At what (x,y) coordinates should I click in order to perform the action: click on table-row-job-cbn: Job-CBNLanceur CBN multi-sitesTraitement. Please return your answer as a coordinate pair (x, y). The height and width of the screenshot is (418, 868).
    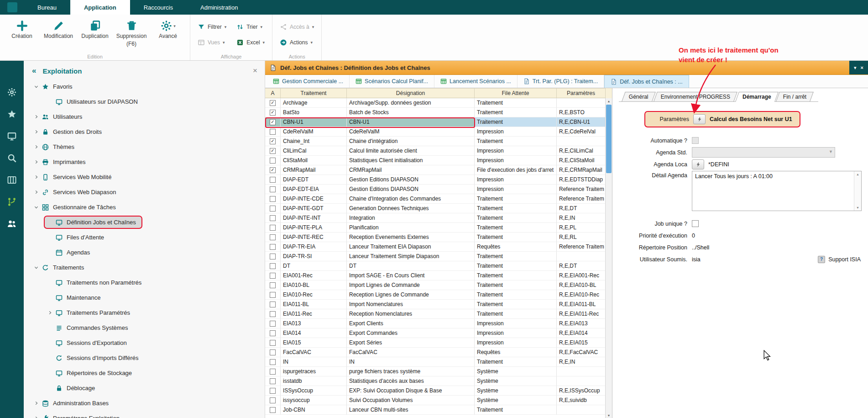
    Looking at the image, I should click on (439, 410).